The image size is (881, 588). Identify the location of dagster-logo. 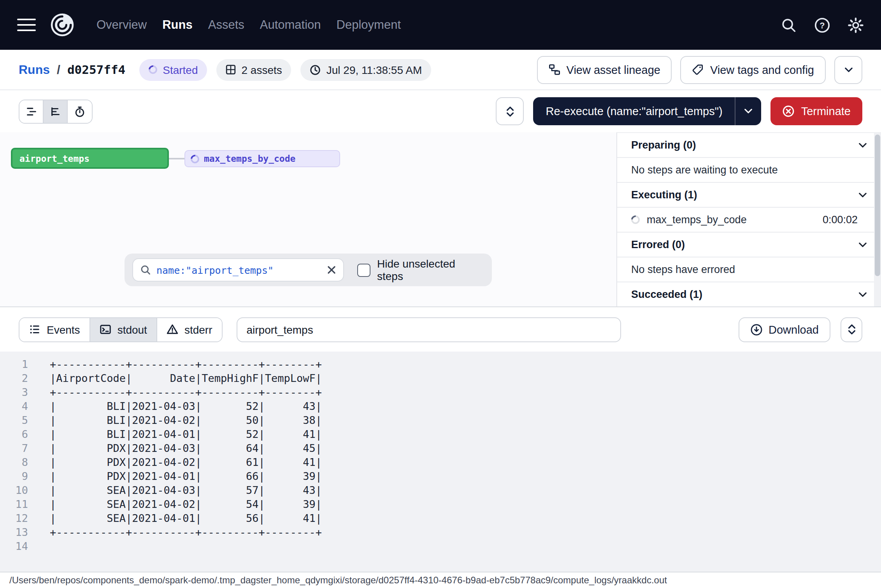
(62, 25).